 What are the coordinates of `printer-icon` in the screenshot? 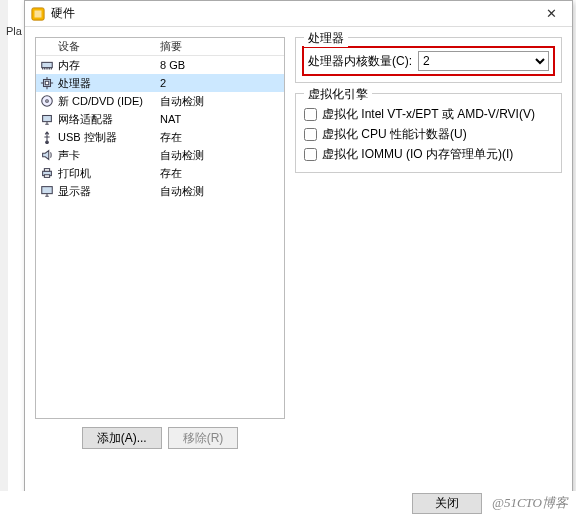 It's located at (47, 173).